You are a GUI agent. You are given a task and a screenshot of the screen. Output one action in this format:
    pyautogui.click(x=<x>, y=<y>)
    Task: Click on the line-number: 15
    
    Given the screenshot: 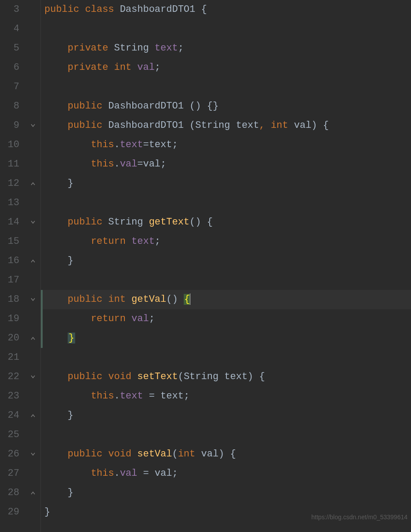 What is the action you would take?
    pyautogui.click(x=10, y=242)
    